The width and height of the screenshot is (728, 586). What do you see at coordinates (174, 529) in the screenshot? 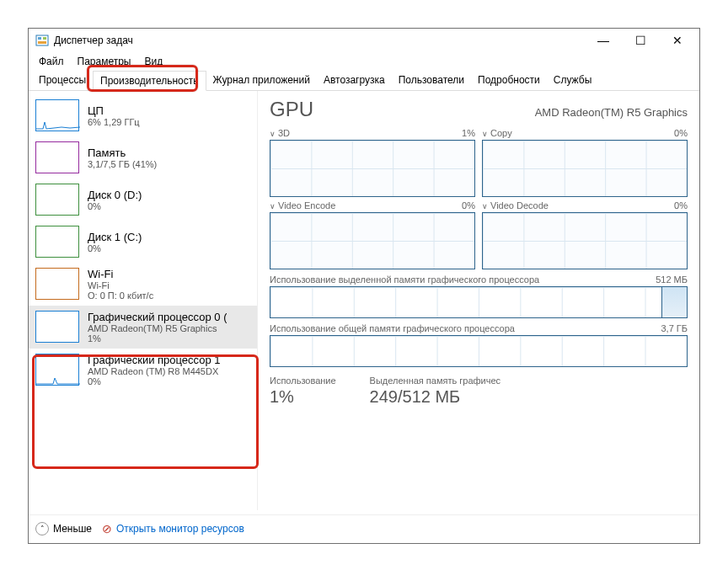
I see `open-resource-monitor-link: ⊘ Открыть монитор ресурсов` at bounding box center [174, 529].